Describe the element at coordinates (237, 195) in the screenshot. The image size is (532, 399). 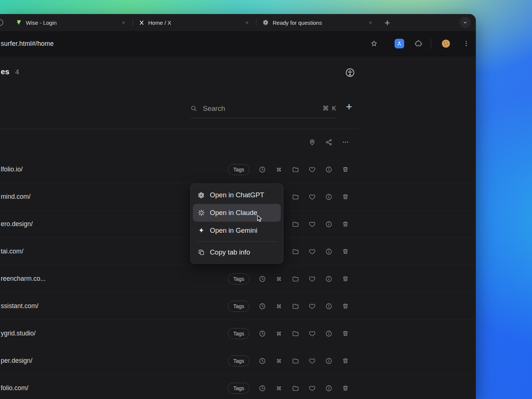
I see `menu-item-open-chatgpt: Open in ChatGPT` at that location.